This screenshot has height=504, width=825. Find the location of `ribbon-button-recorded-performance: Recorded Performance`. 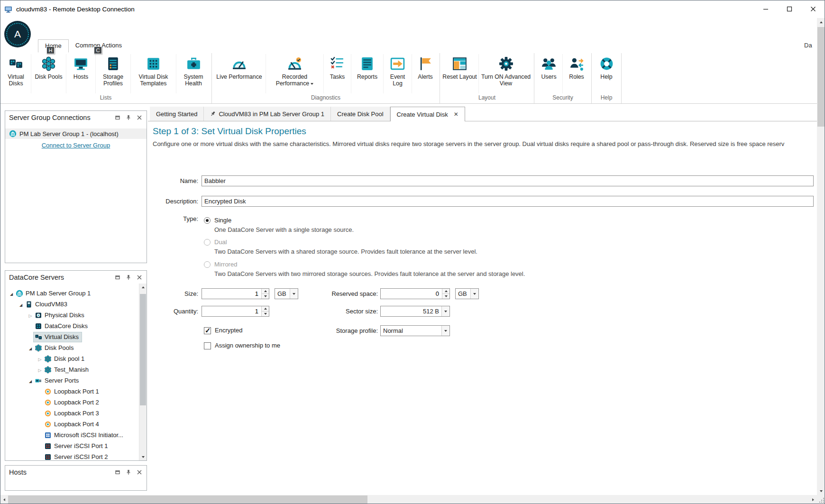

ribbon-button-recorded-performance: Recorded Performance is located at coordinates (295, 74).